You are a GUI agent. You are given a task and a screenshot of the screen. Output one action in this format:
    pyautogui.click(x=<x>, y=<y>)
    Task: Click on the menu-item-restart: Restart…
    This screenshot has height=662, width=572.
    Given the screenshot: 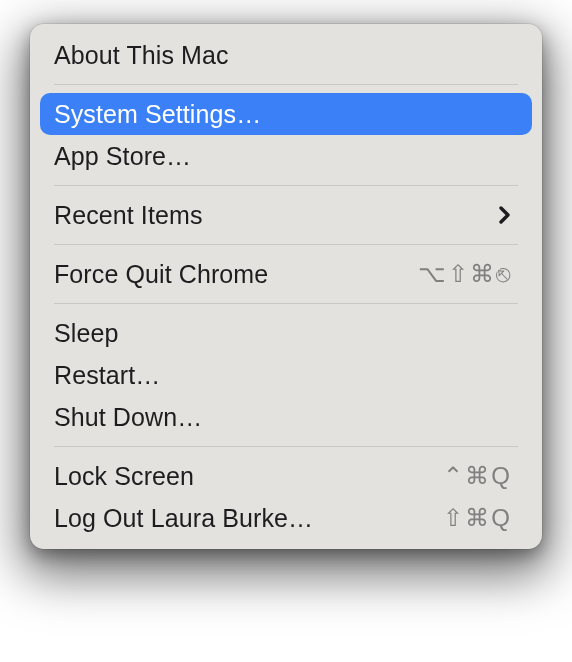 What is the action you would take?
    pyautogui.click(x=286, y=375)
    